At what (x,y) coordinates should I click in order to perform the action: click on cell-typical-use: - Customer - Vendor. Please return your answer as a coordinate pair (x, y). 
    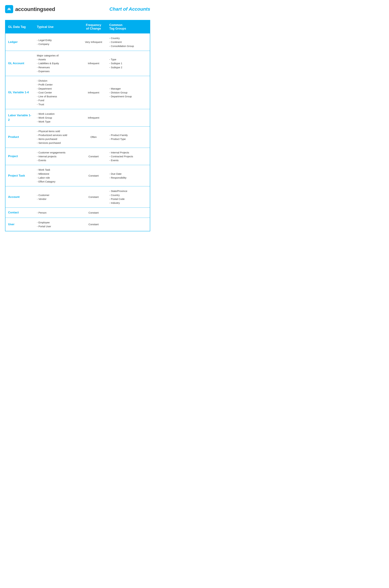
    Looking at the image, I should click on (58, 197).